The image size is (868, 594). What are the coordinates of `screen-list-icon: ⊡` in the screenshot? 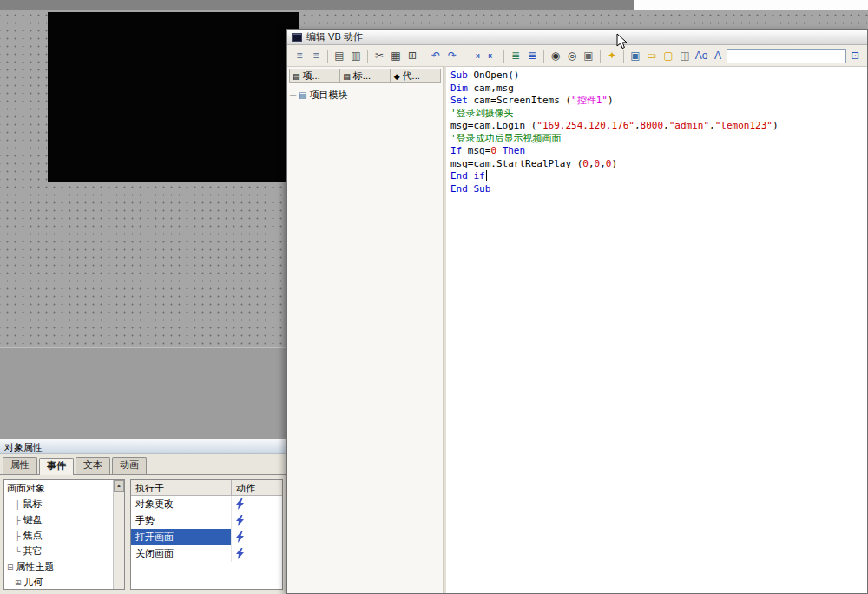 It's located at (855, 56).